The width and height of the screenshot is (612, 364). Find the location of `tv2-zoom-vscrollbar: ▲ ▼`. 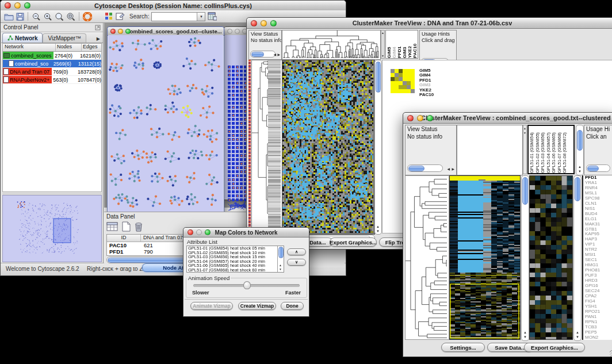

tv2-zoom-vscrollbar: ▲ ▼ is located at coordinates (577, 258).